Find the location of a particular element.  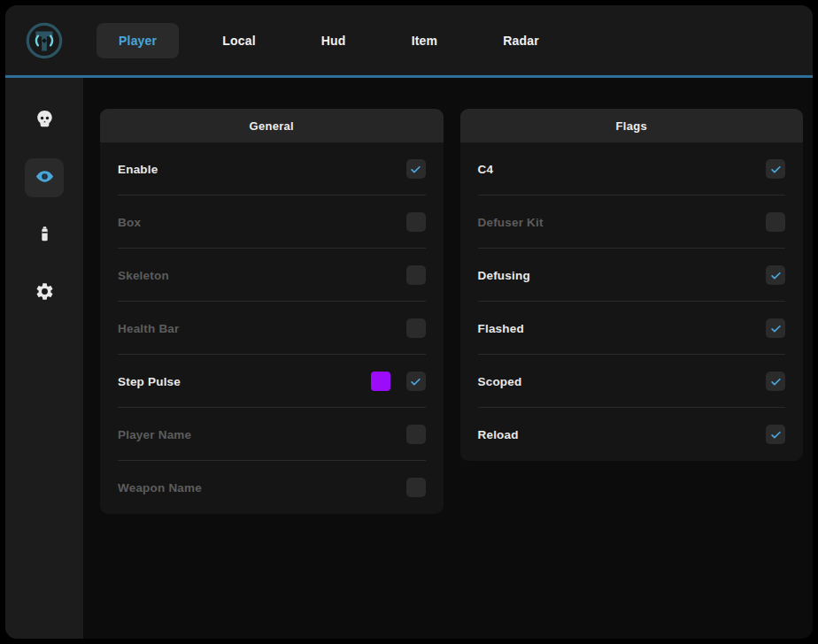

row-box: Box is located at coordinates (272, 222).